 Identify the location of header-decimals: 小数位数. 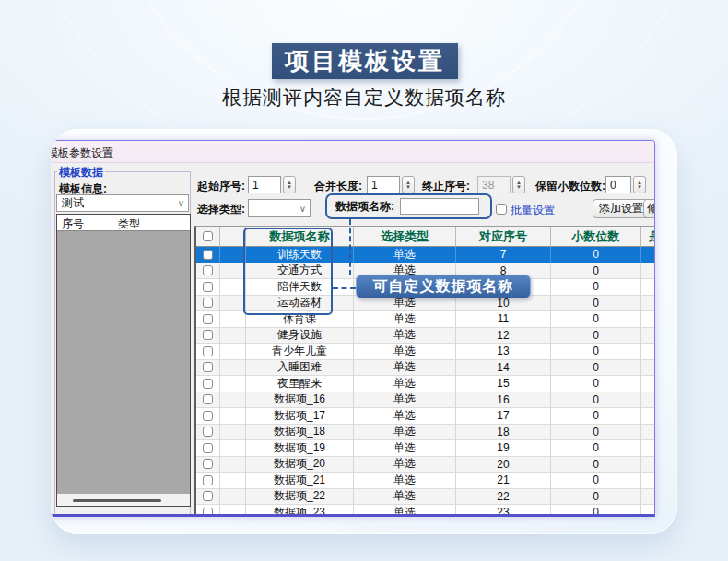
(596, 237).